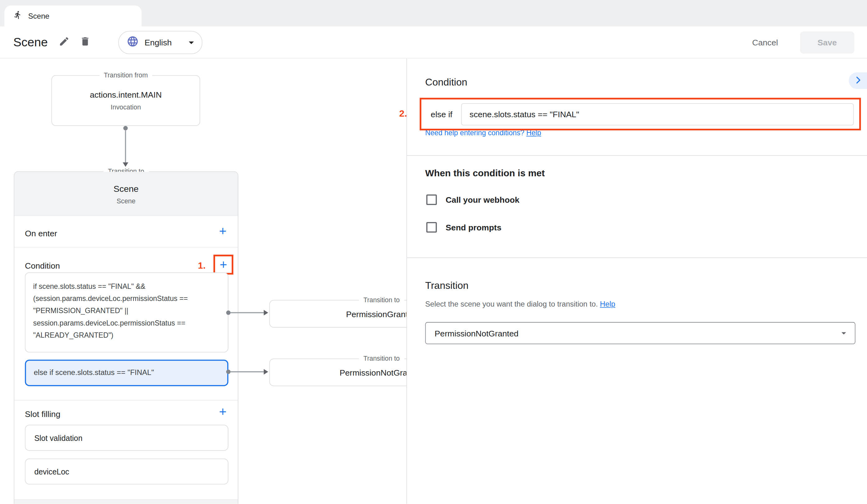 The height and width of the screenshot is (504, 867). Describe the element at coordinates (126, 95) in the screenshot. I see `intent-name: actions.intent.MAIN` at that location.